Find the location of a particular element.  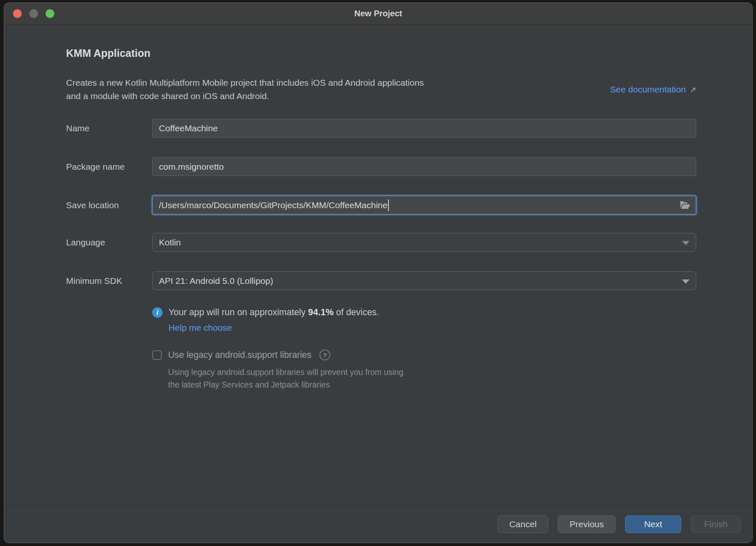

see-documentation-link: See documentation ↗ is located at coordinates (653, 89).